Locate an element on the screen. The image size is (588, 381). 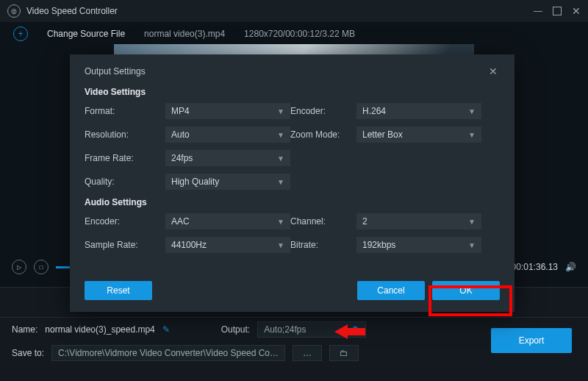
annotation-arrow-icon is located at coordinates (350, 332).